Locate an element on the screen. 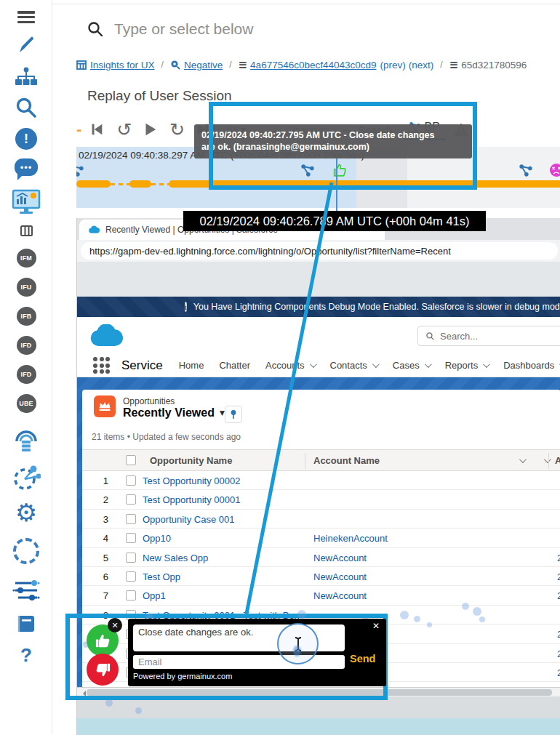 The height and width of the screenshot is (735, 560). docs-book-icon is located at coordinates (26, 624).